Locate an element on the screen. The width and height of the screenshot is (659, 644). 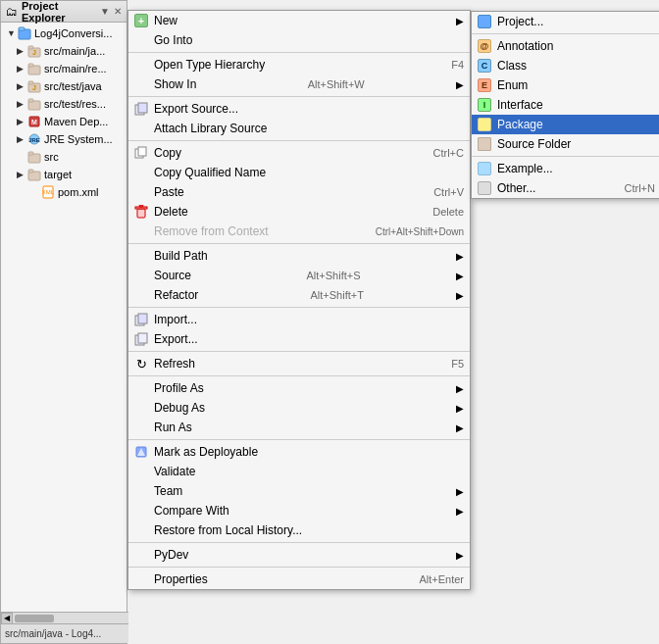
menu-item-delete: Delete Delete is located at coordinates (299, 212).